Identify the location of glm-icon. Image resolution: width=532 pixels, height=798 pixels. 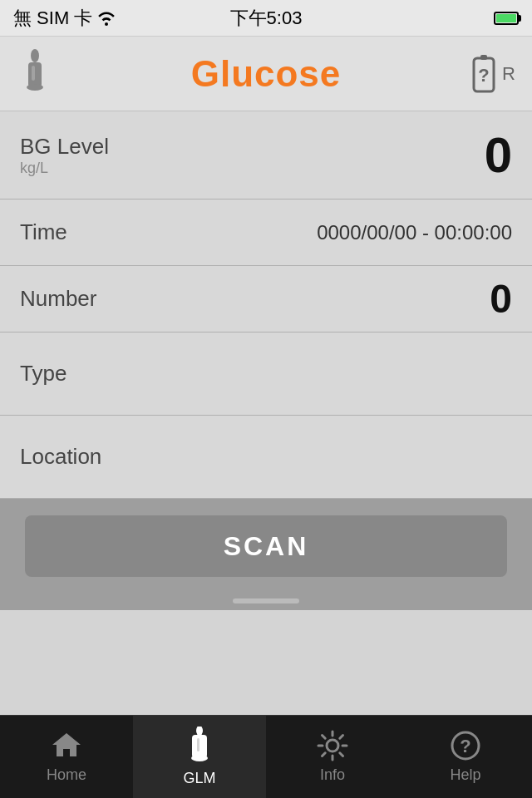
(200, 746).